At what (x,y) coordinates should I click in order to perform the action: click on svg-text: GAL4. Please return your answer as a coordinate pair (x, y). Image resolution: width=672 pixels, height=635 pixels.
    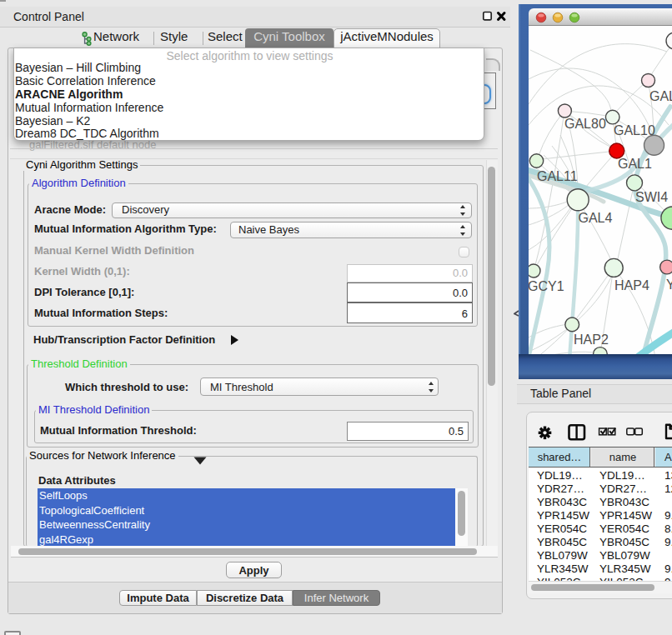
    Looking at the image, I should click on (595, 218).